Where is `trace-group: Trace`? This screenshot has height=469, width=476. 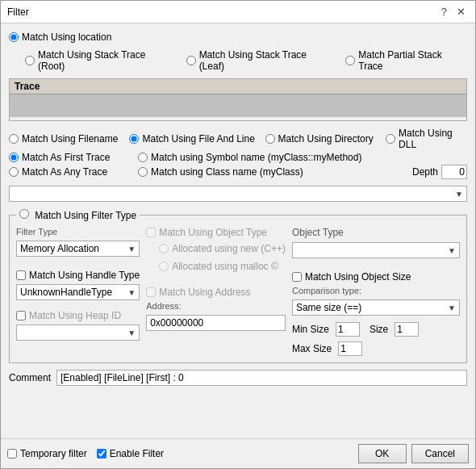 trace-group: Trace is located at coordinates (238, 100).